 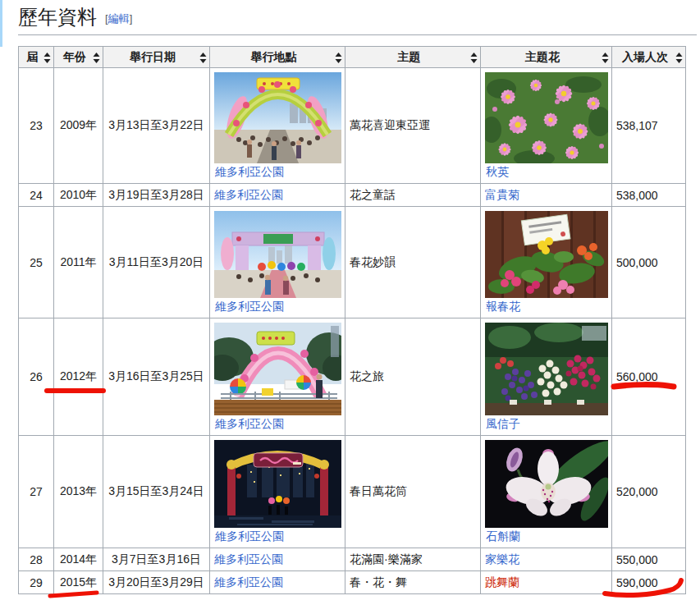 I want to click on year-cell: 2013年, so click(x=79, y=493).